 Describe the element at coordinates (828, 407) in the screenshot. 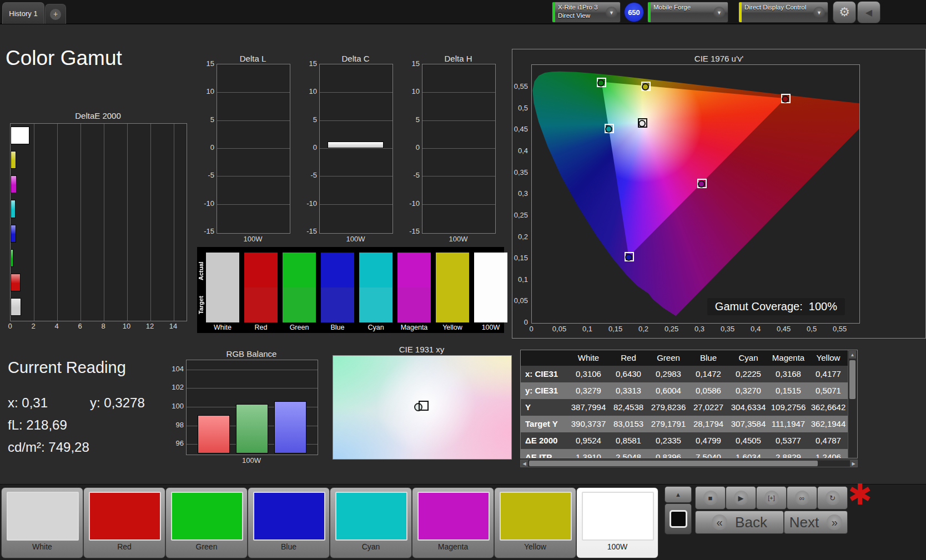

I see `table-cell: 362,6642` at that location.